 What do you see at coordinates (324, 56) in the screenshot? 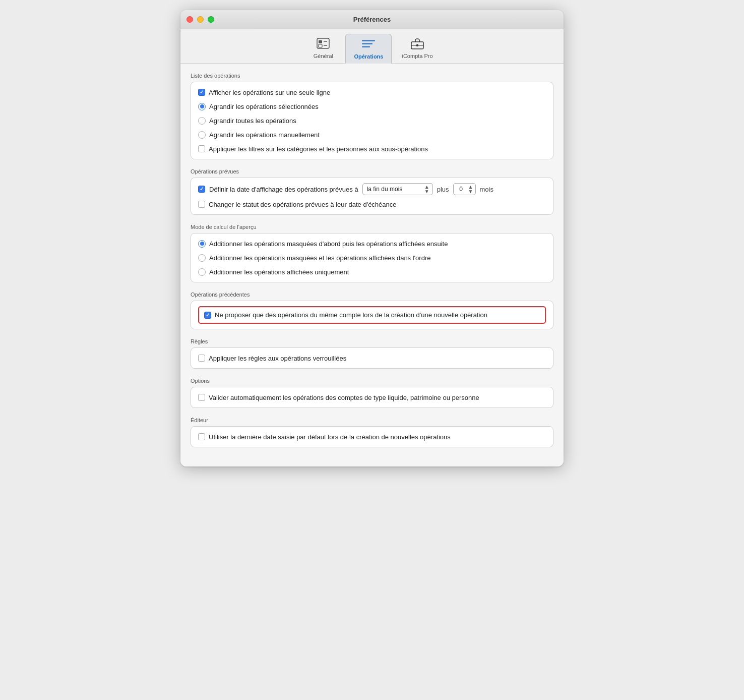
I see `tab-general-label: Général` at bounding box center [324, 56].